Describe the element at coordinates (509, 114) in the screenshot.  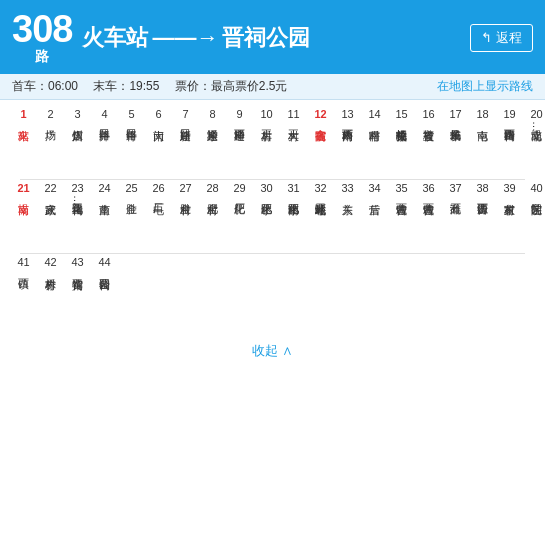
I see `stop-number: 19` at that location.